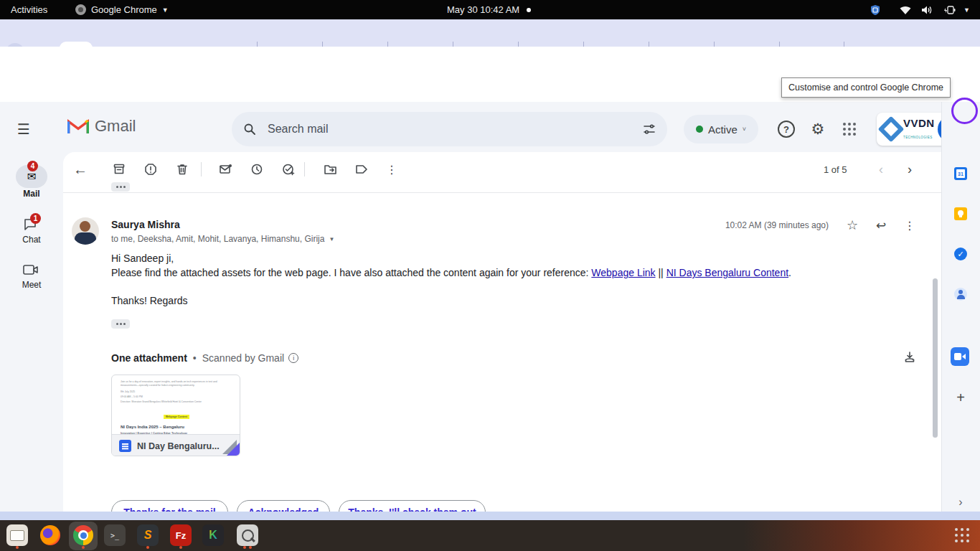 The height and width of the screenshot is (551, 980). Describe the element at coordinates (83, 535) in the screenshot. I see `chrome-icon` at that location.